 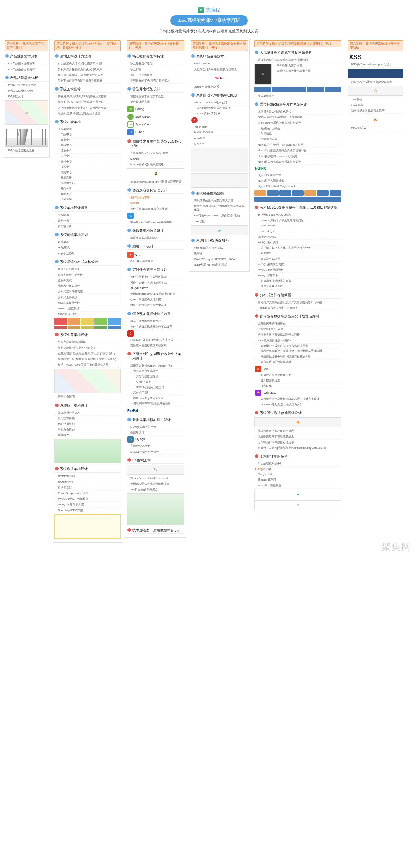 What do you see at coordinates (155, 182) in the screenshot?
I see `item: openshift/K8S/gogs(git)持续集成环境搭建` at bounding box center [155, 182].